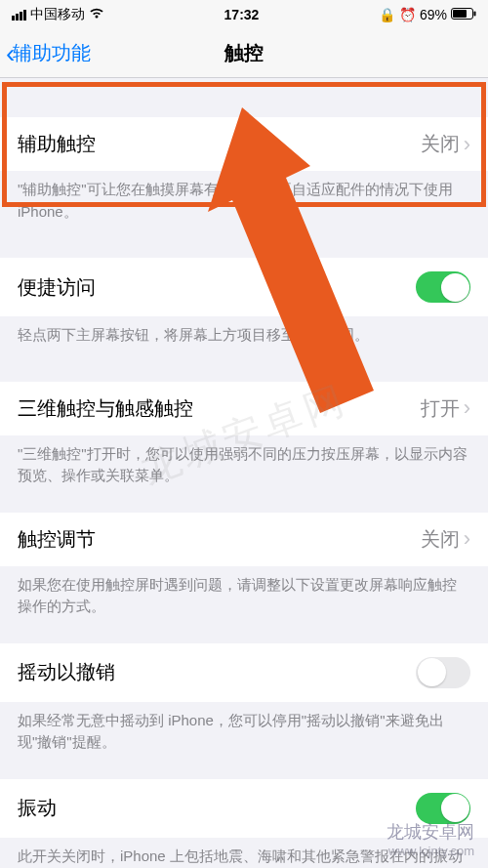  Describe the element at coordinates (45, 54) in the screenshot. I see `back-button: ‹ 辅助功能` at that location.